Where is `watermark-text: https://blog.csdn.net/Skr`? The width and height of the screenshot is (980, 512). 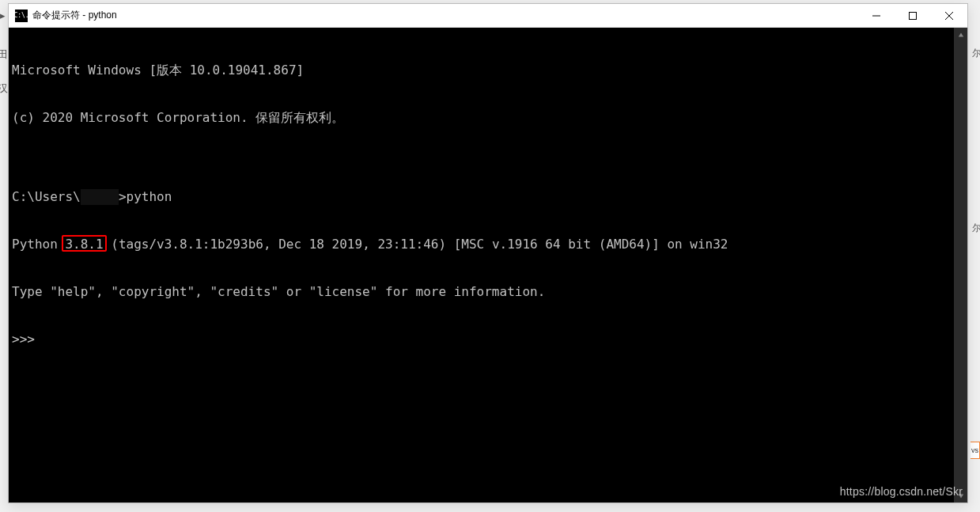
watermark-text: https://blog.csdn.net/Skr is located at coordinates (902, 491).